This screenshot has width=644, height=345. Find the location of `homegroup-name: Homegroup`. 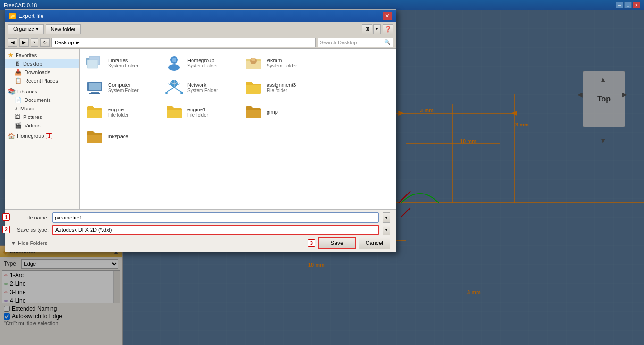

homegroup-name: Homegroup is located at coordinates (212, 60).